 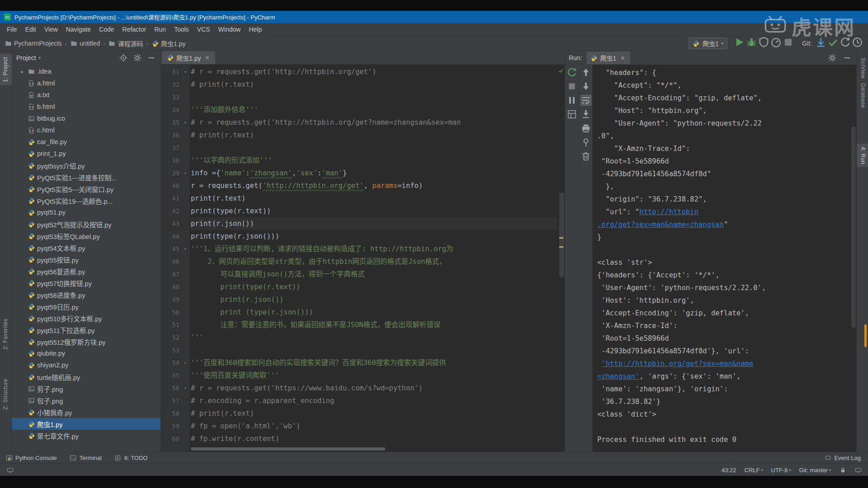 I want to click on tree-item: pyqt56复选框.py, so click(x=86, y=271).